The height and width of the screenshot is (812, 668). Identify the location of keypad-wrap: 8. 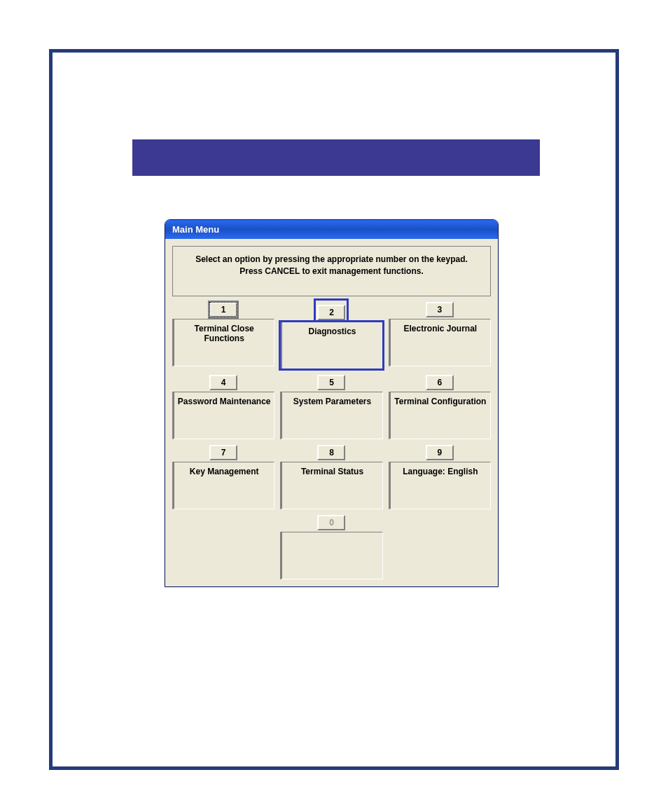
(331, 453).